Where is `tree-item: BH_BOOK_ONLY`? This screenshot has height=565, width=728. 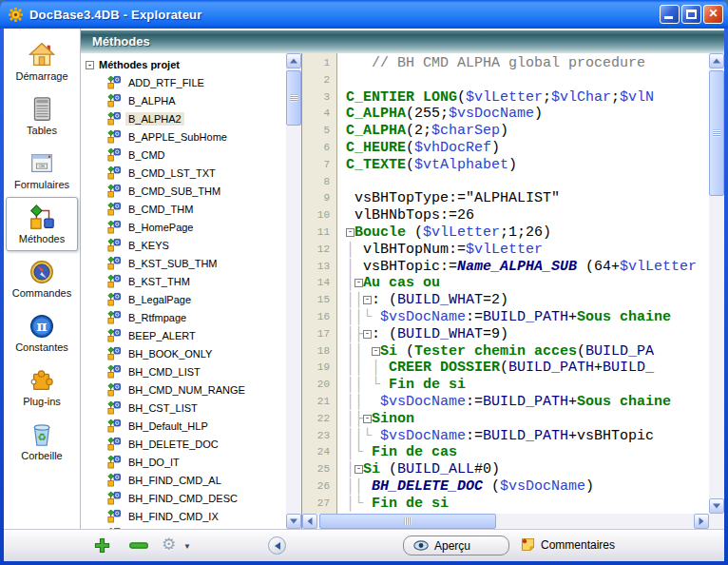 tree-item: BH_BOOK_ONLY is located at coordinates (184, 354).